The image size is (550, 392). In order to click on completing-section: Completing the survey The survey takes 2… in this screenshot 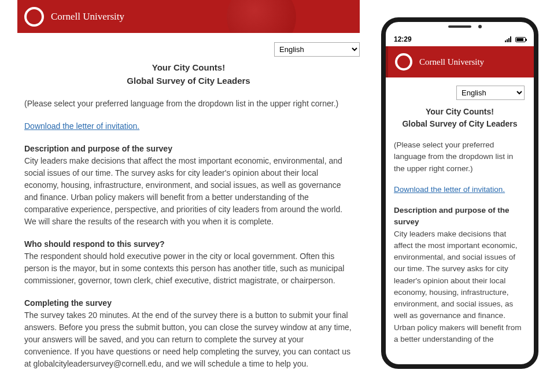, I will do `click(189, 334)`.